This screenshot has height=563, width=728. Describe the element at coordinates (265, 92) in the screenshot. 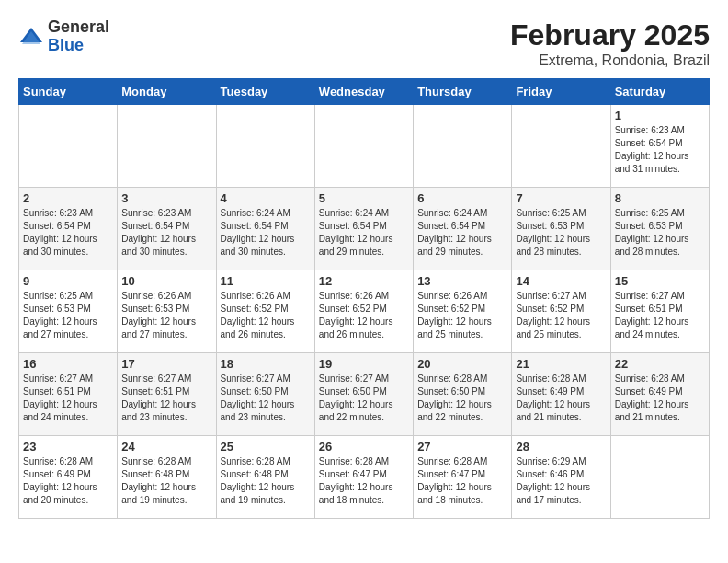

I see `weekday-header-tuesday: Tuesday` at that location.